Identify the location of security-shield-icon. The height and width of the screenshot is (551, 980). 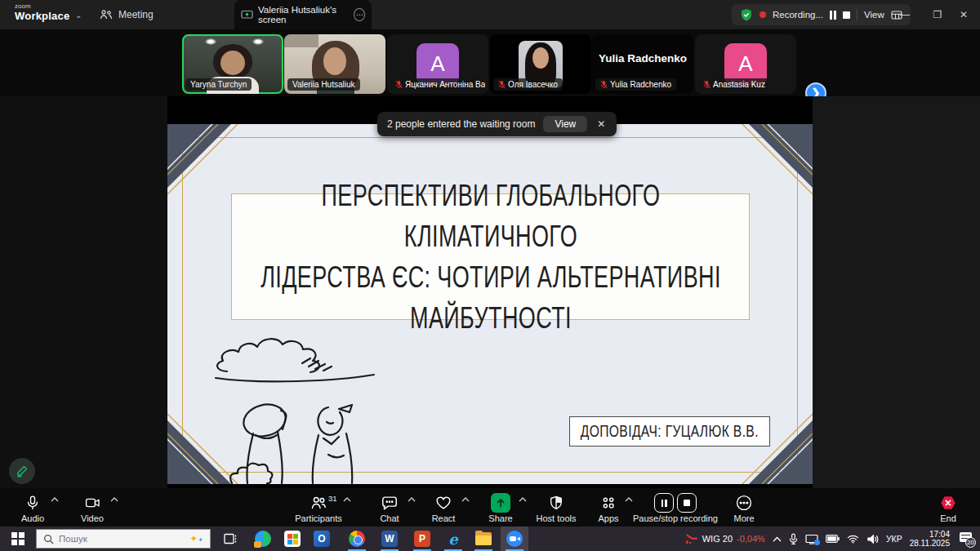
(746, 15).